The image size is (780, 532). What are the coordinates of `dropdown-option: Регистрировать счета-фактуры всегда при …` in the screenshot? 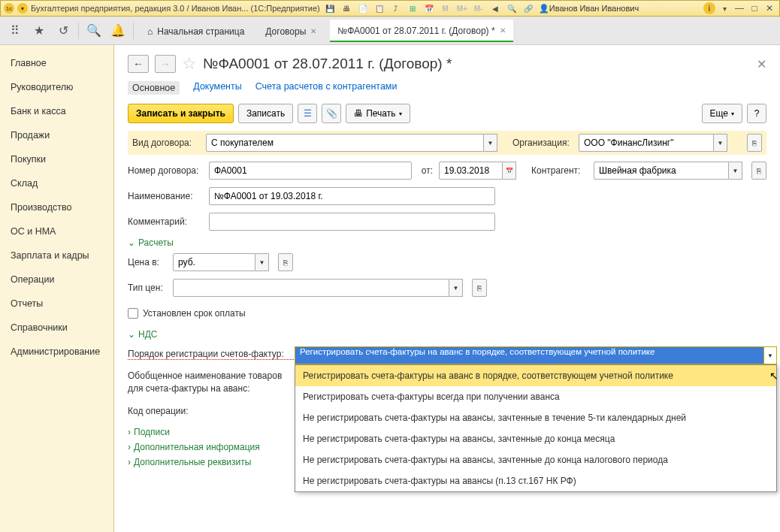 It's located at (536, 397).